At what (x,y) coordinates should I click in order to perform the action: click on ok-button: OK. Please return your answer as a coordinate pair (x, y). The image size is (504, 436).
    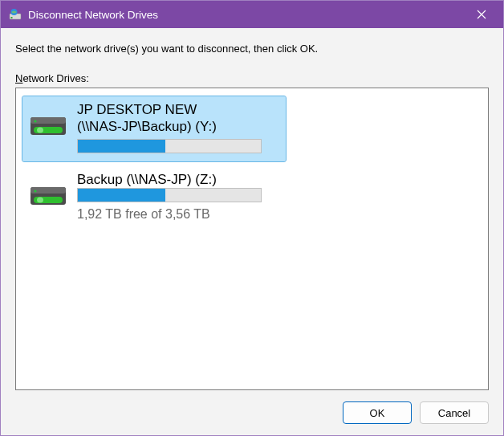
    Looking at the image, I should click on (377, 413).